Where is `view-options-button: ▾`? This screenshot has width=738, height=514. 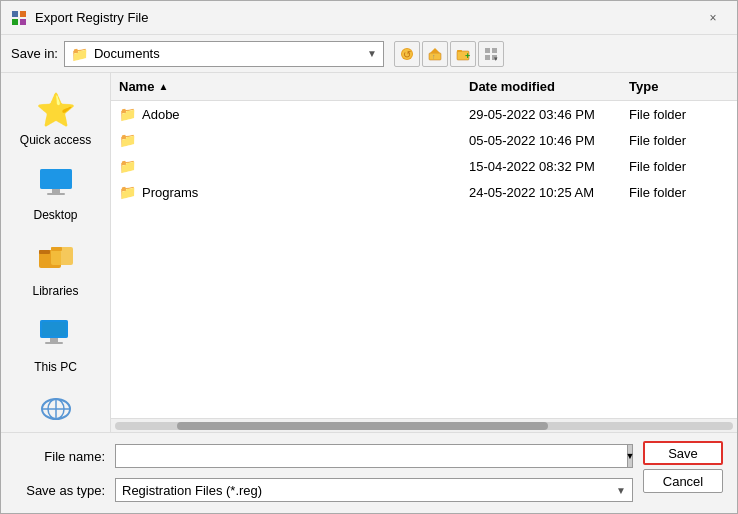 view-options-button: ▾ is located at coordinates (491, 54).